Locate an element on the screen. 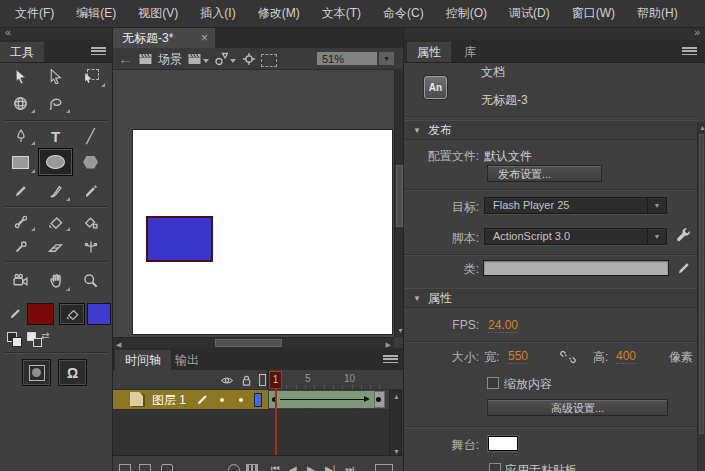  brush-tool is located at coordinates (56, 191).